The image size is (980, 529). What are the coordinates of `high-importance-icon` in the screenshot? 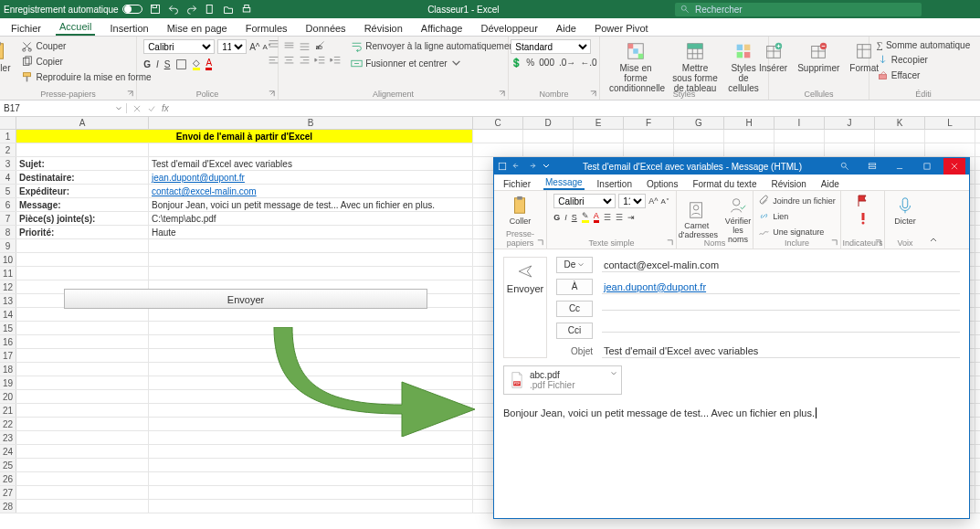 It's located at (863, 218).